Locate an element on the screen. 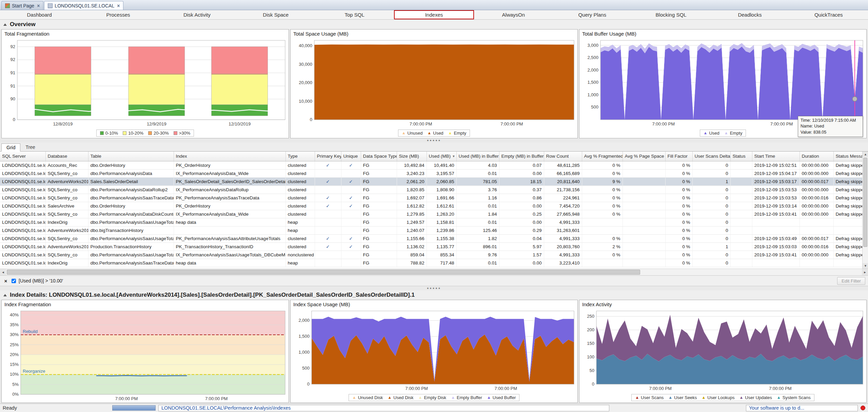  table-row: LONDONSQL01.se.localAdventureWorks2014db… is located at coordinates (431, 230).